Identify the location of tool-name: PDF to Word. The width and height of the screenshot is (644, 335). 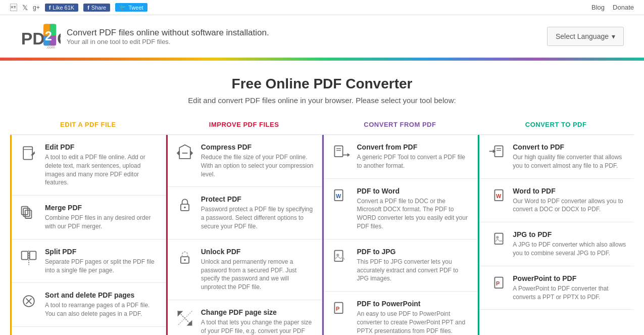
(414, 191).